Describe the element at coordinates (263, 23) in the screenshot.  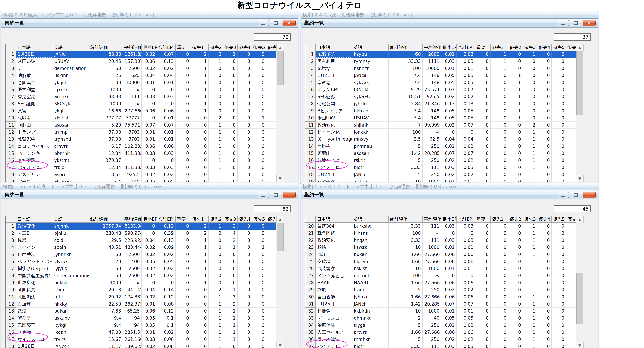
I see `minimize-button` at that location.